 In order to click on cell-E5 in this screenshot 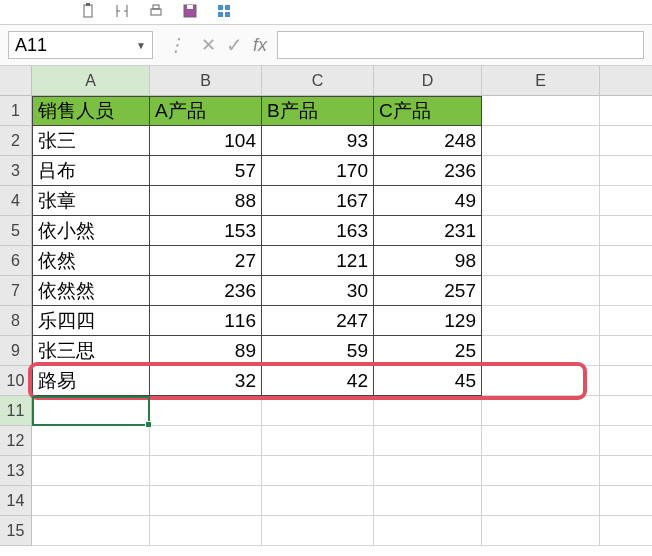, I will do `click(541, 231)`.